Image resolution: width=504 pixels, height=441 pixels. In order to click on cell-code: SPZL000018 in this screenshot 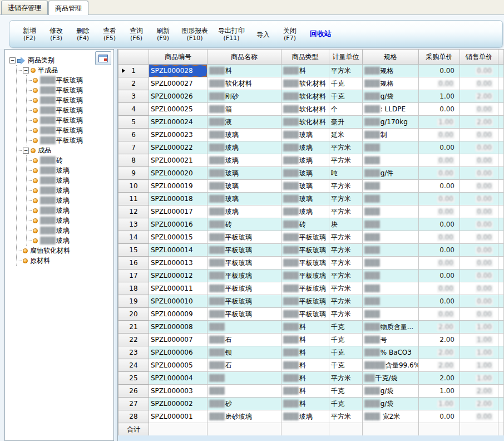, I will do `click(178, 199)`.